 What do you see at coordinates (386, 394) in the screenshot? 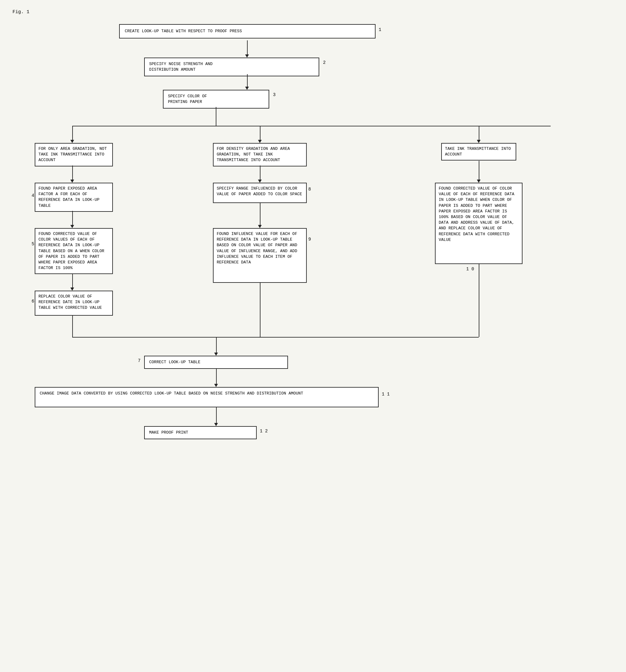
I see `label-11: 1 1` at bounding box center [386, 394].